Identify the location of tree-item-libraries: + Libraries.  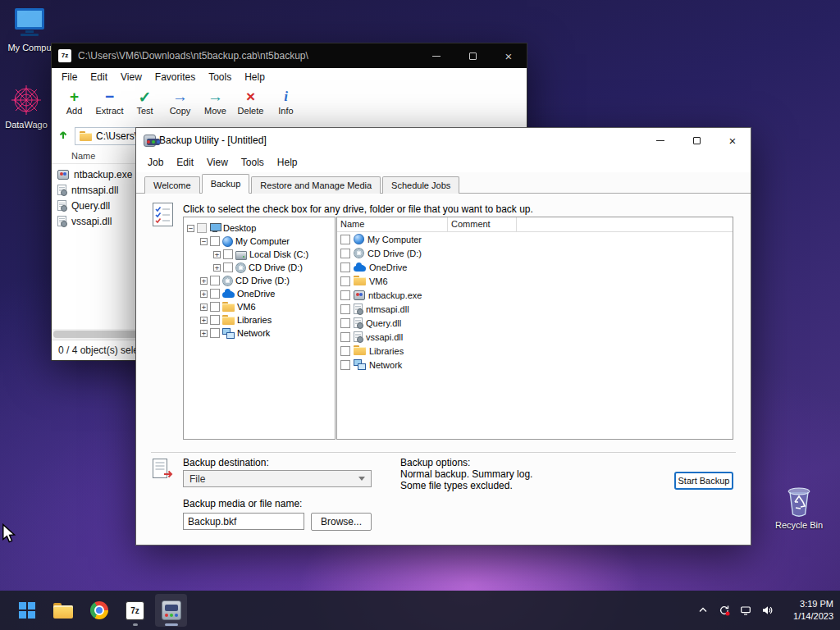
(267, 320).